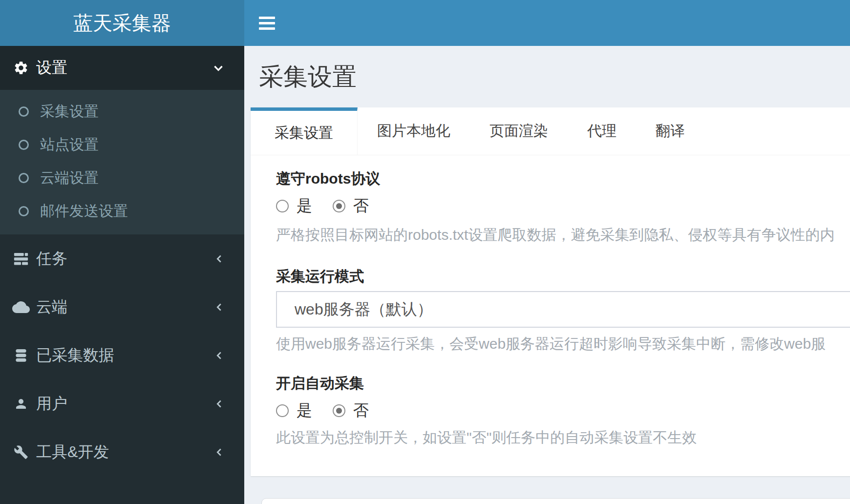  Describe the element at coordinates (218, 68) in the screenshot. I see `chevron-down-icon` at that location.